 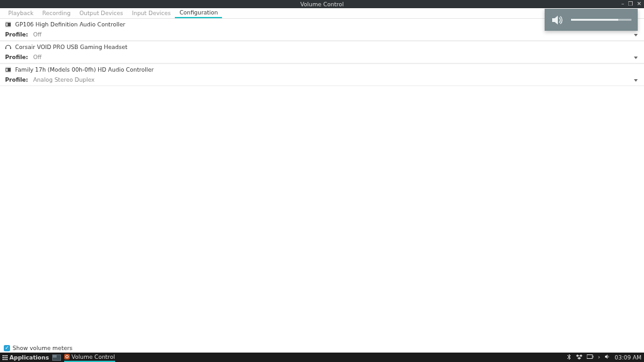 I want to click on profile-selector: Profile: Analog Stereo Duplex, so click(x=322, y=80).